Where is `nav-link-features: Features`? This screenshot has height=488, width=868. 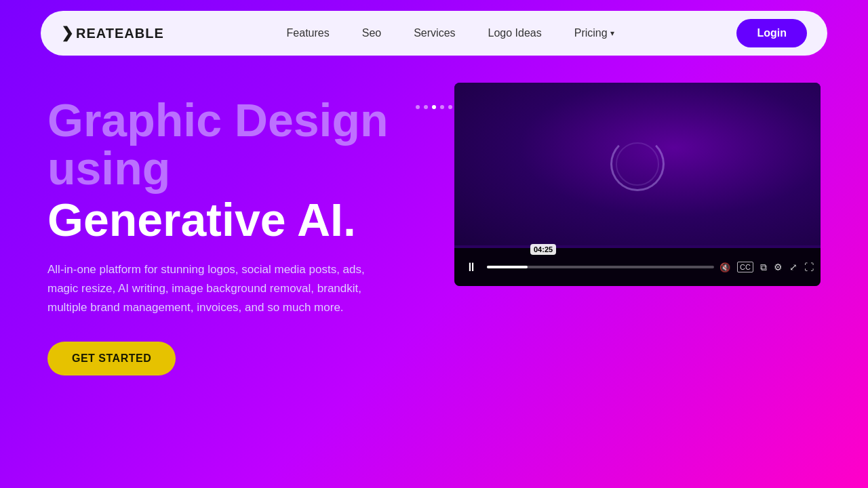
nav-link-features: Features is located at coordinates (308, 33).